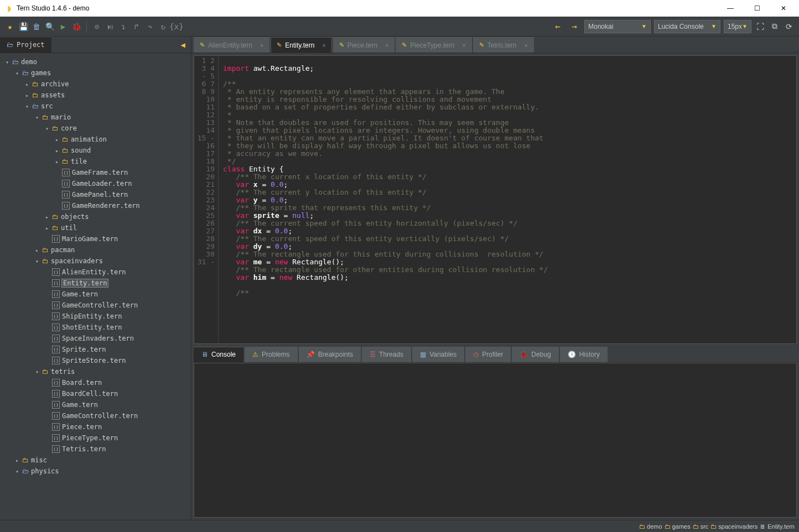 This screenshot has height=532, width=799. What do you see at coordinates (558, 27) in the screenshot?
I see `nav-back-button: ←` at bounding box center [558, 27].